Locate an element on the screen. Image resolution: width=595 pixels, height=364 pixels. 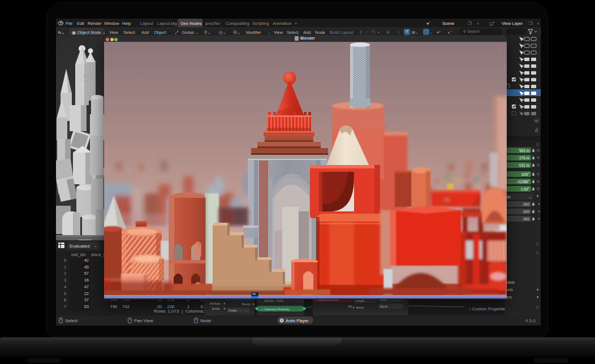
svg-text: Integer is located at coordinates (233, 310).